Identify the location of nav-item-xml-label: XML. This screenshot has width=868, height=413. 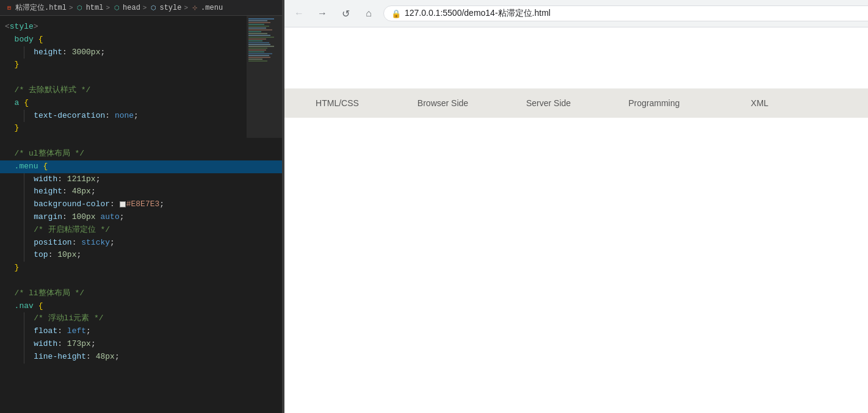
(759, 103).